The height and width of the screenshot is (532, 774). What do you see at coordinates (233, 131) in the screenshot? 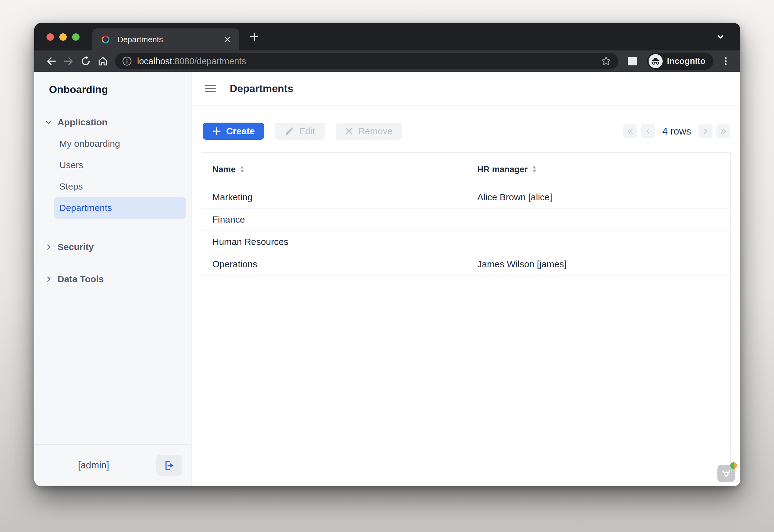
I see `create-button: Create` at bounding box center [233, 131].